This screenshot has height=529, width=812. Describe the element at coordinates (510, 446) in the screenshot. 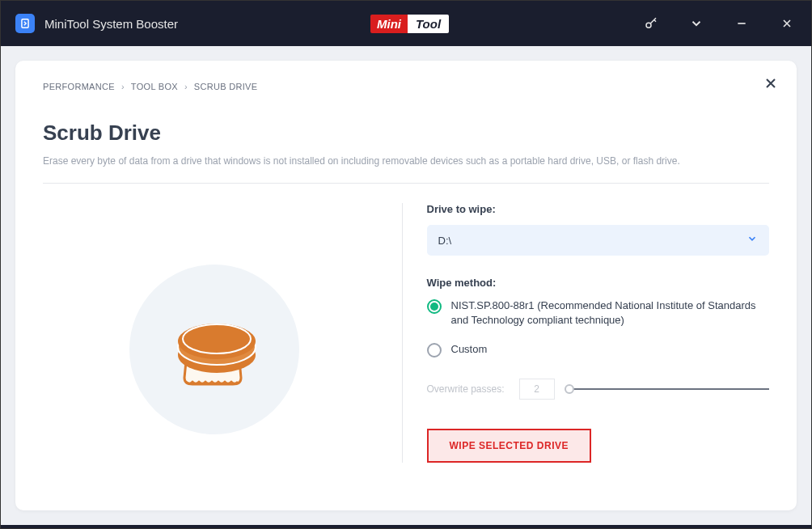

I see `wipe-button: WIPE SELECTED DRIVE` at that location.